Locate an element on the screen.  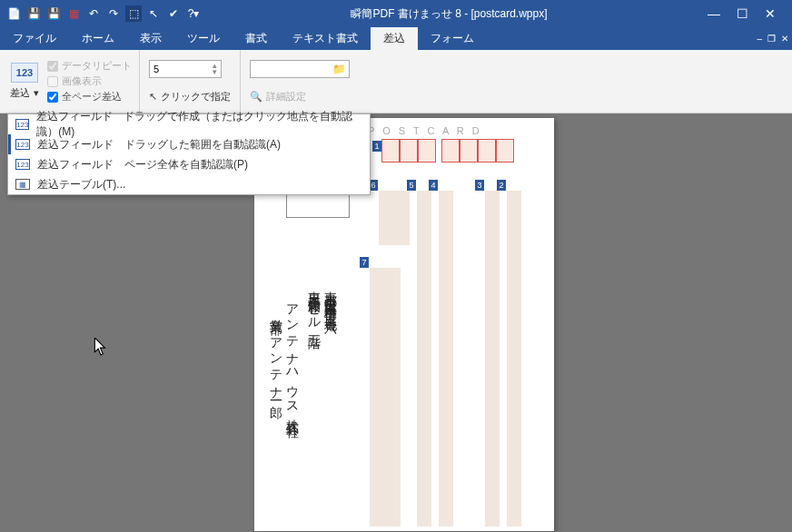
mdi-close: ✕ is located at coordinates (785, 38).